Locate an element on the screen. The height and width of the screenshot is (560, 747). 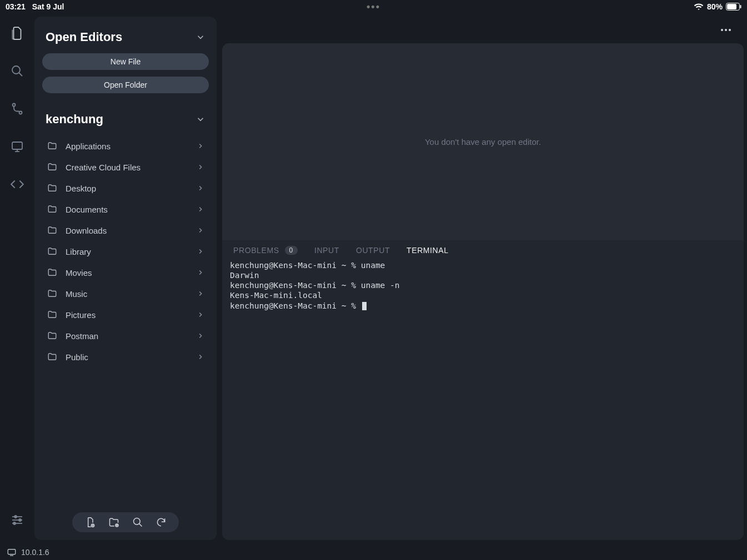
folder-list: ApplicationsCreative Cloud FilesDesktopD… is located at coordinates (126, 251).